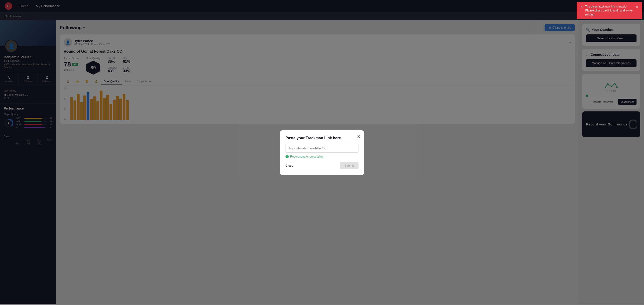 This screenshot has width=644, height=305. I want to click on modal-close-x-button: ✕, so click(358, 137).